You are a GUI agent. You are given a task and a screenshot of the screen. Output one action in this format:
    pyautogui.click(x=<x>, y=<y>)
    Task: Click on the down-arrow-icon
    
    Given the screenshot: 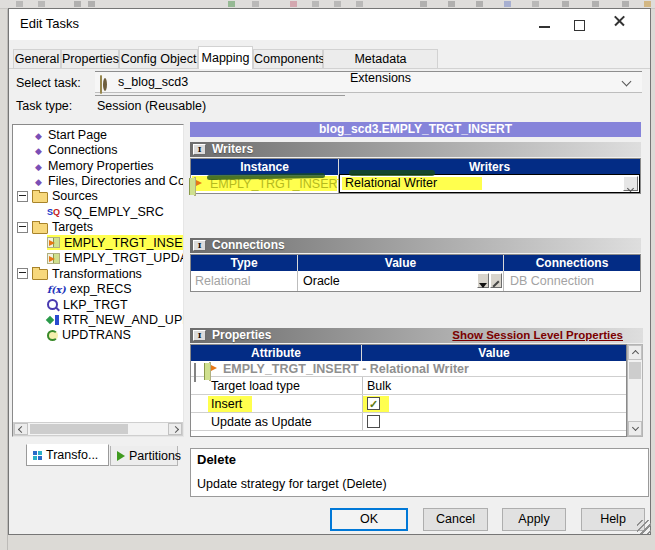 What is the action you would take?
    pyautogui.click(x=483, y=286)
    